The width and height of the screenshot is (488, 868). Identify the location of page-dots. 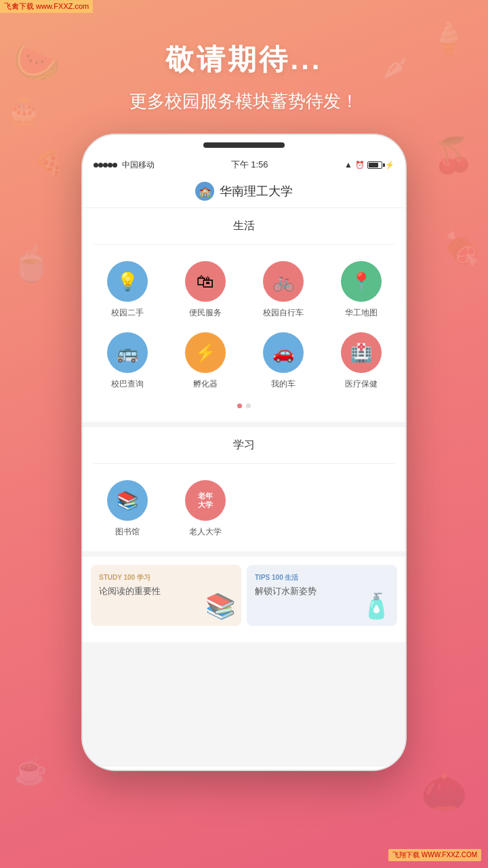
(244, 407).